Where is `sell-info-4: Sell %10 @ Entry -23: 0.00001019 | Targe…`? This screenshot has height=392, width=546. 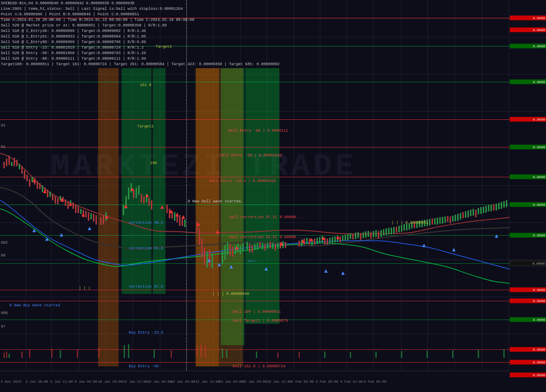 sell-info-4: Sell %10 @ Entry -23: 0.00001019 | Targe… is located at coordinates (140, 48).